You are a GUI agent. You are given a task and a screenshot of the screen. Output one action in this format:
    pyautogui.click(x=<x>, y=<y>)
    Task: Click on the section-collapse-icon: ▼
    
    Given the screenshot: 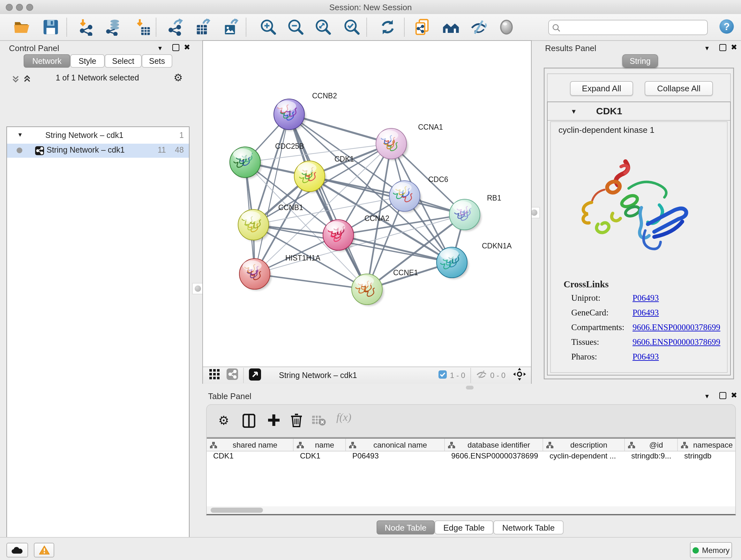 What is the action you would take?
    pyautogui.click(x=574, y=111)
    